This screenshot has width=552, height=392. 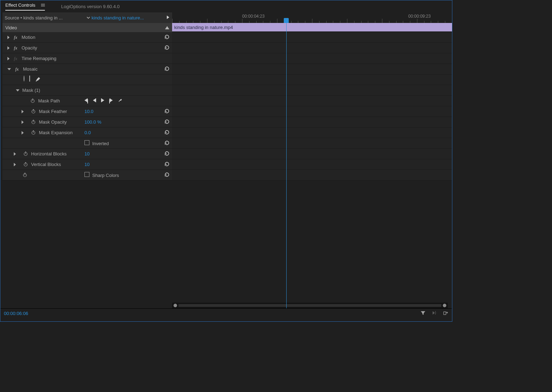 I want to click on collapse-up-icon, so click(x=167, y=28).